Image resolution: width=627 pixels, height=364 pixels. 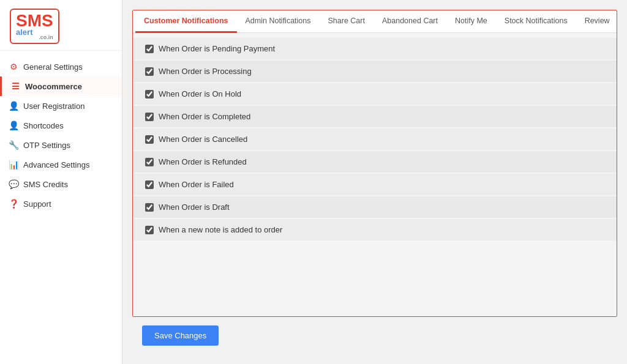 I want to click on sidebar-item-label: Woocommerce, so click(x=54, y=87).